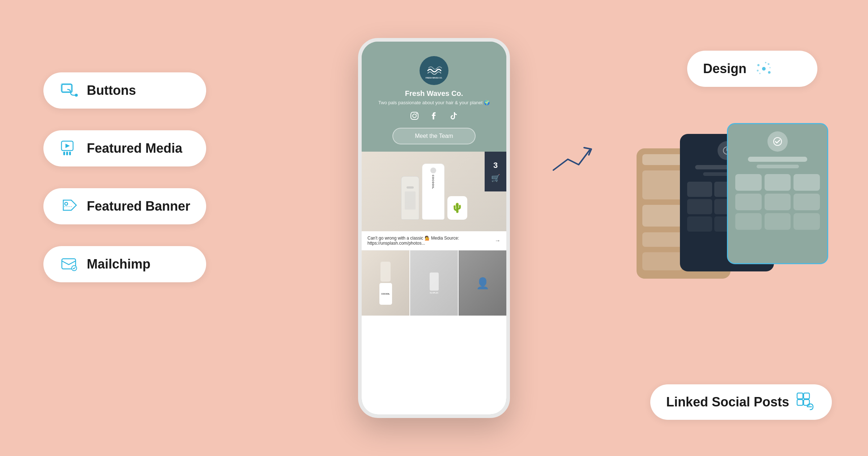  Describe the element at coordinates (434, 283) in the screenshot. I see `phone-content: COCOOIL 🌵 3 🛒 Can't go wrong with a clas…` at that location.